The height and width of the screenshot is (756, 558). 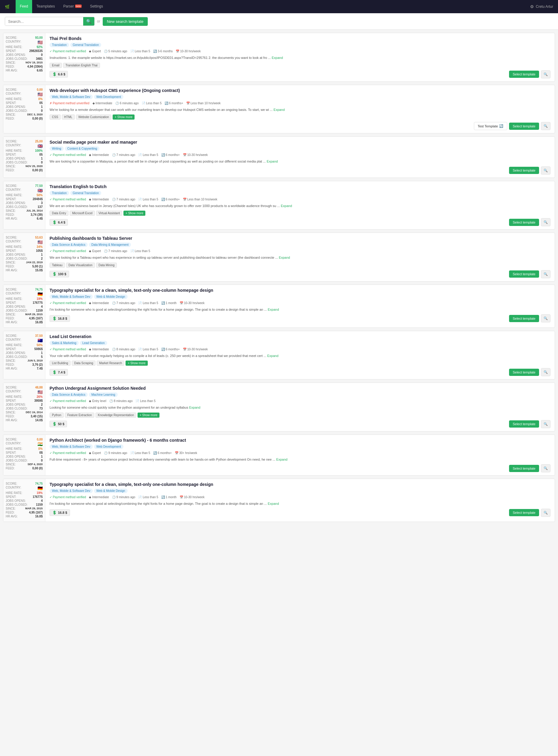 I want to click on job-footer: 💲 100 $ Select template🔍, so click(x=300, y=274).